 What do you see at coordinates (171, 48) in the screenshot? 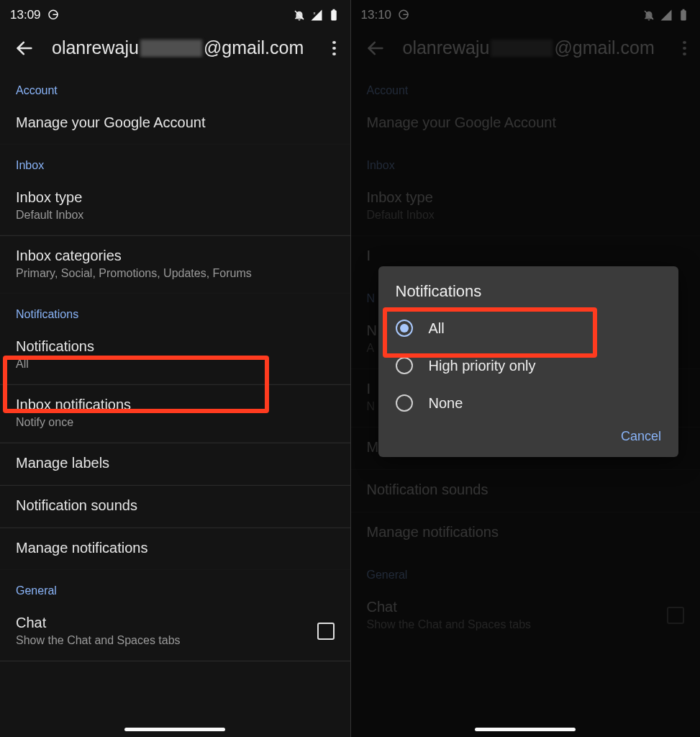
I see `redacted-text` at bounding box center [171, 48].